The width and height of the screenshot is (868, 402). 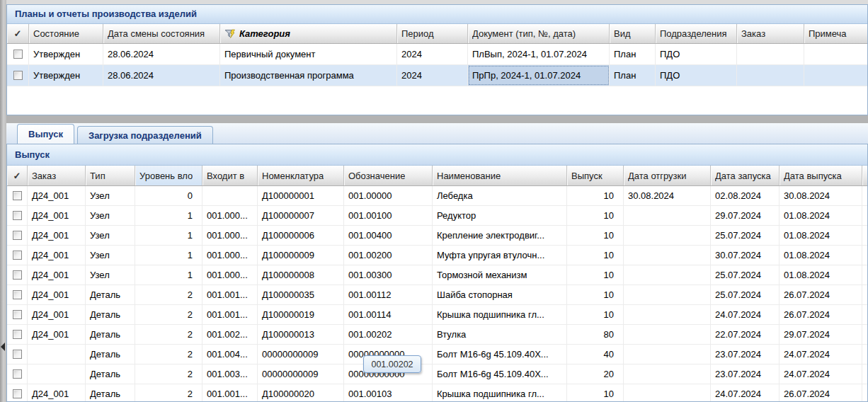 I want to click on cell: Шайба стопорная, so click(x=500, y=294).